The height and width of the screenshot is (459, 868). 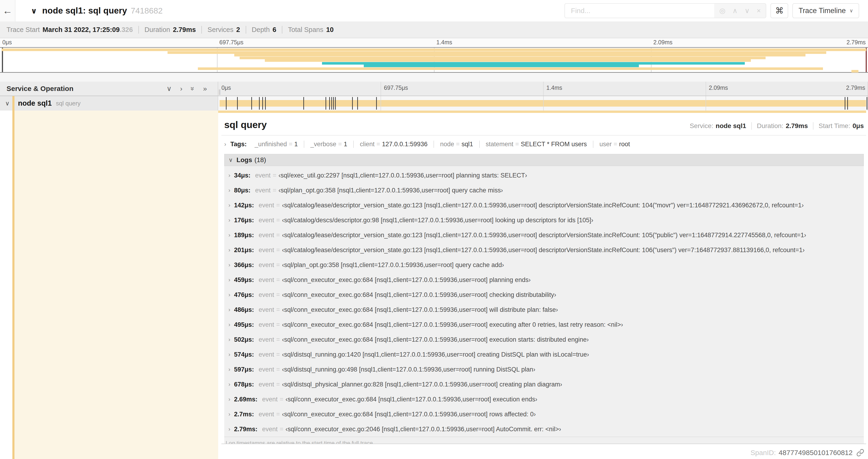 What do you see at coordinates (442, 144) in the screenshot?
I see `tags-list: _unfinished=1_verbose=1client=127.0.0.1:…` at bounding box center [442, 144].